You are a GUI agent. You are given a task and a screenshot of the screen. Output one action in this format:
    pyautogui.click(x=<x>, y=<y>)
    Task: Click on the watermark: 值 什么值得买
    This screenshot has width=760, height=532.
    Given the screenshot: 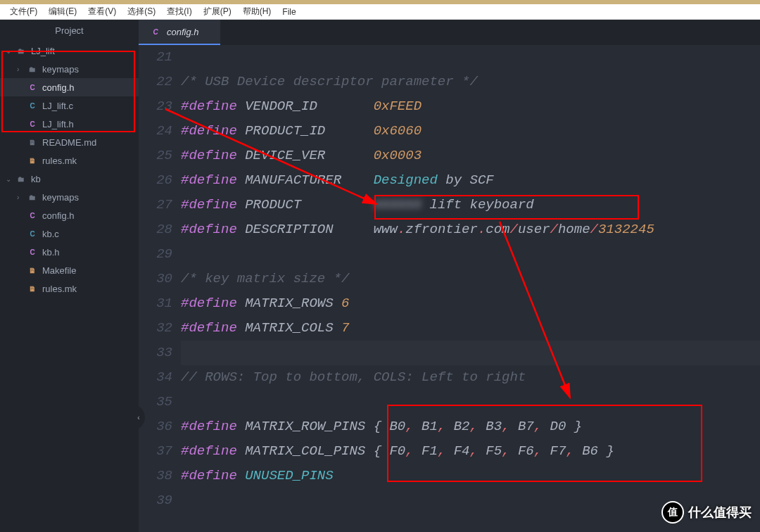 What is the action you would take?
    pyautogui.click(x=707, y=512)
    